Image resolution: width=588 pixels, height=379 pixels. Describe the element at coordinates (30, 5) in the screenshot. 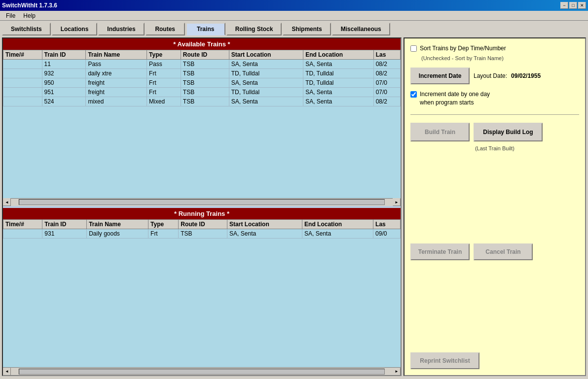

I see `app-title: SwitchWithIt 1.7.3.6` at that location.